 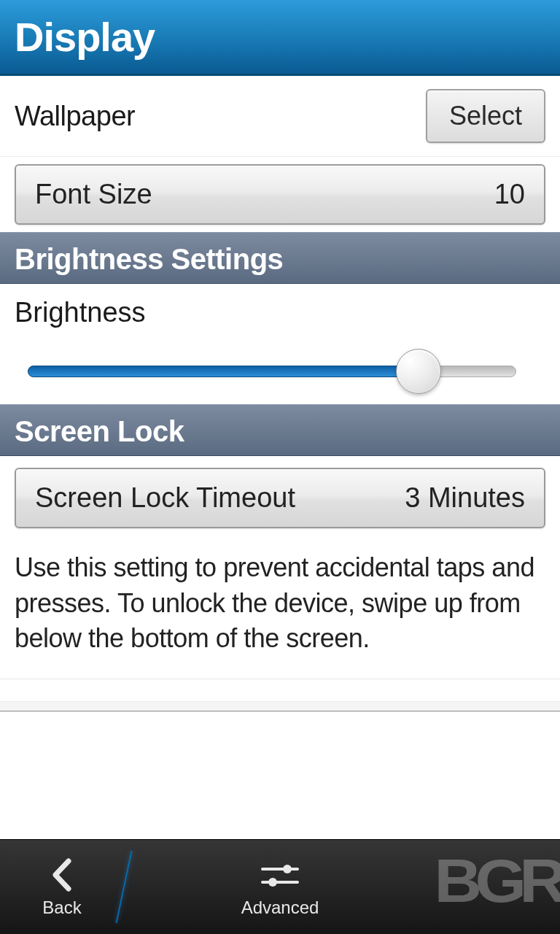 I want to click on header: Display, so click(x=280, y=38).